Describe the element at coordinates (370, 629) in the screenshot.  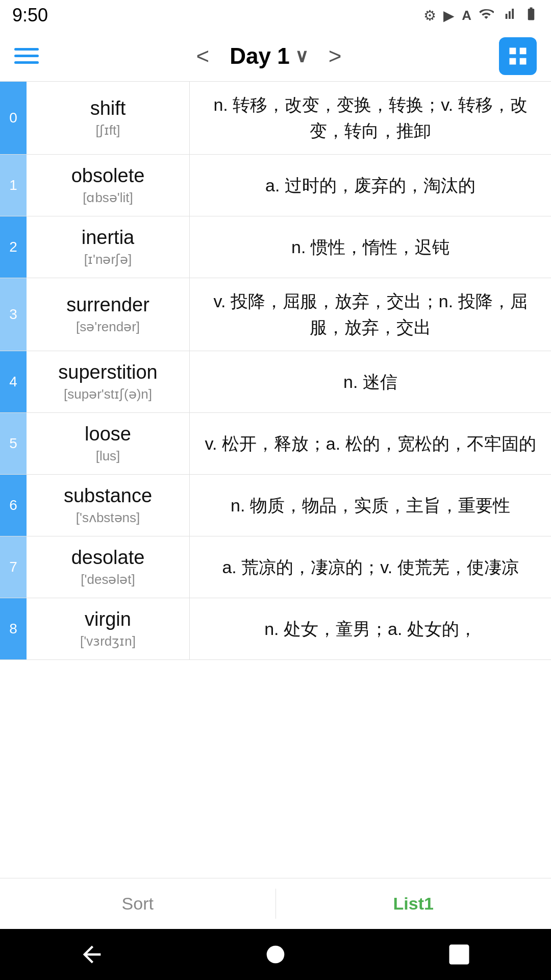
I see `word-definition: n. 处女，童男；a. 处女的，` at that location.